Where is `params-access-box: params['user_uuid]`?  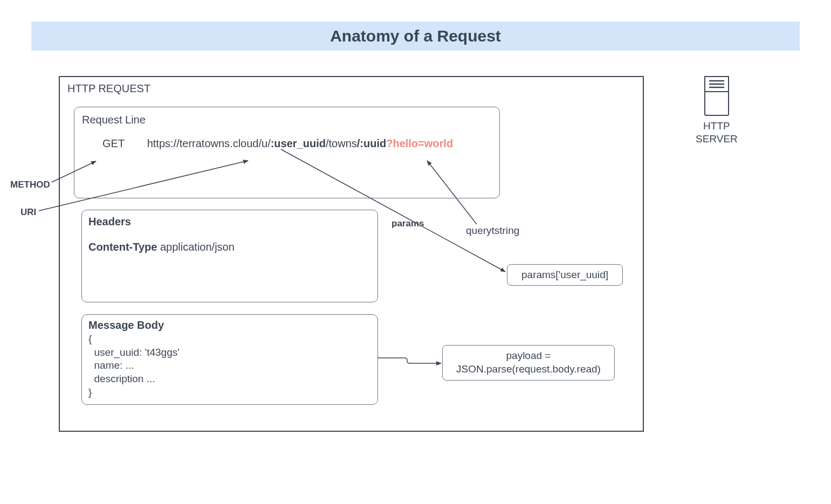
params-access-box: params['user_uuid] is located at coordinates (565, 275).